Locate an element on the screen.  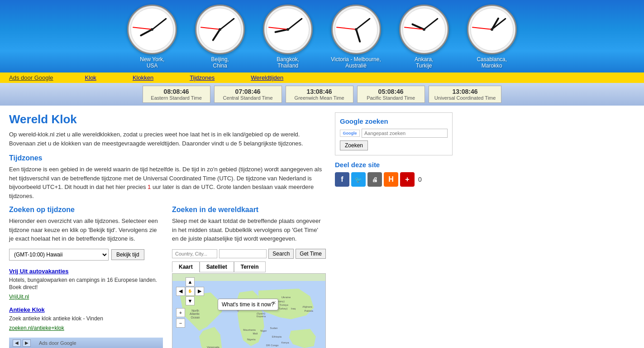
map-zoom-in-btn: + is located at coordinates (181, 313).